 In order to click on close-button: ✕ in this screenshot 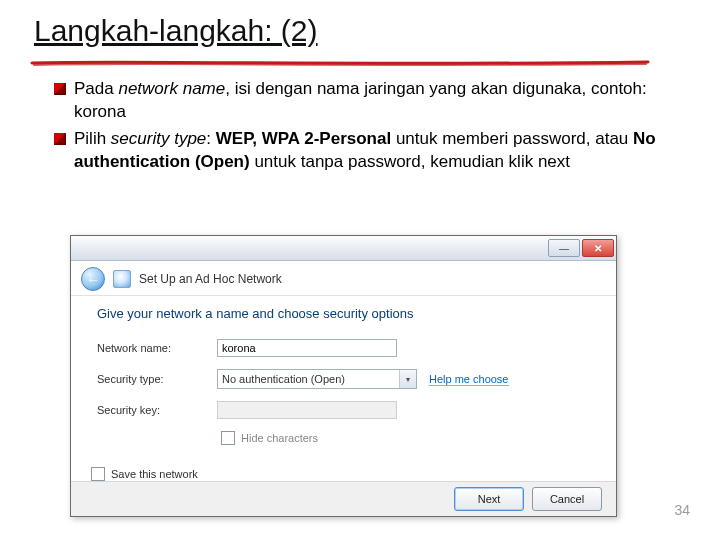, I will do `click(598, 248)`.